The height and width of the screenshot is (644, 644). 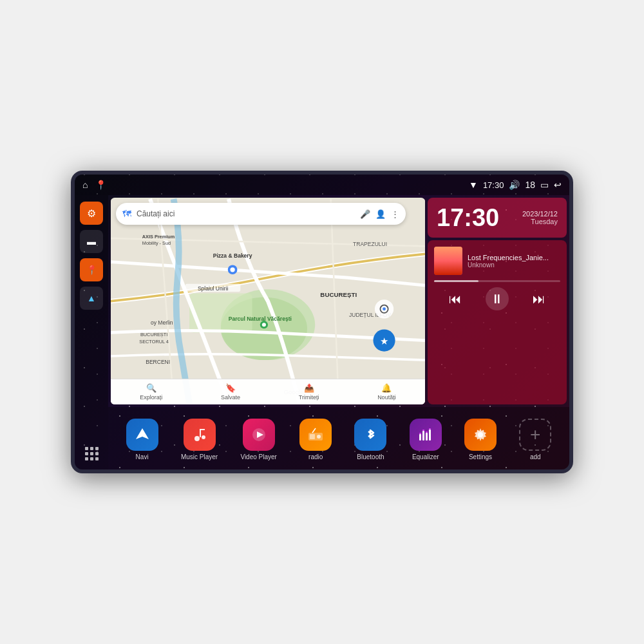 What do you see at coordinates (339, 438) in the screenshot?
I see `app-grid: Navi Music Player` at bounding box center [339, 438].